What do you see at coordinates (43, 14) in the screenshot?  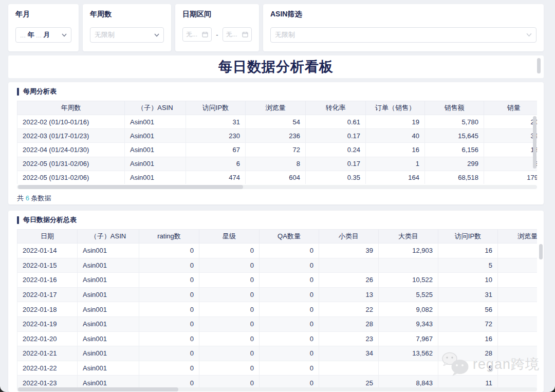 I see `filter-label: 年月` at bounding box center [43, 14].